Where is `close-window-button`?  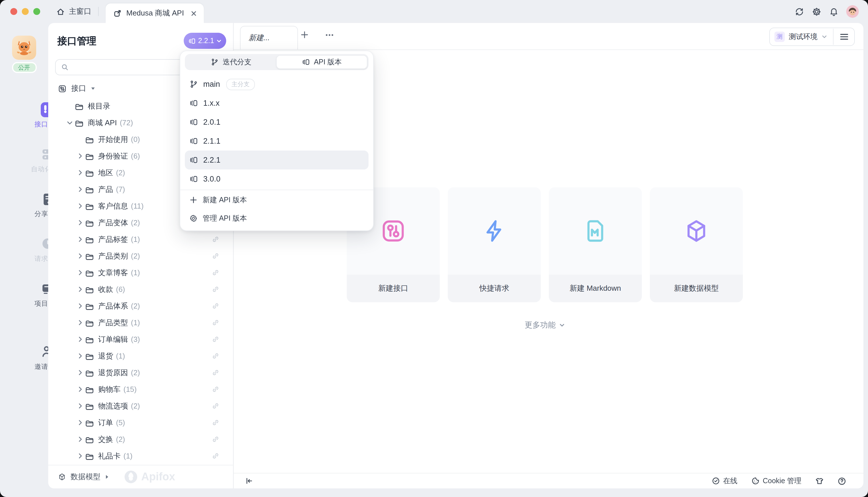 close-window-button is located at coordinates (14, 12).